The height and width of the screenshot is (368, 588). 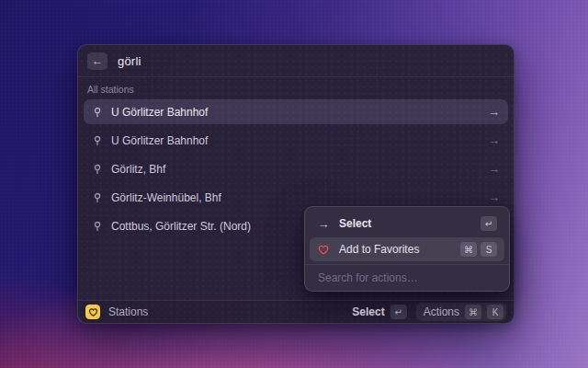 What do you see at coordinates (138, 169) in the screenshot?
I see `station-name: Görlitz, Bhf` at bounding box center [138, 169].